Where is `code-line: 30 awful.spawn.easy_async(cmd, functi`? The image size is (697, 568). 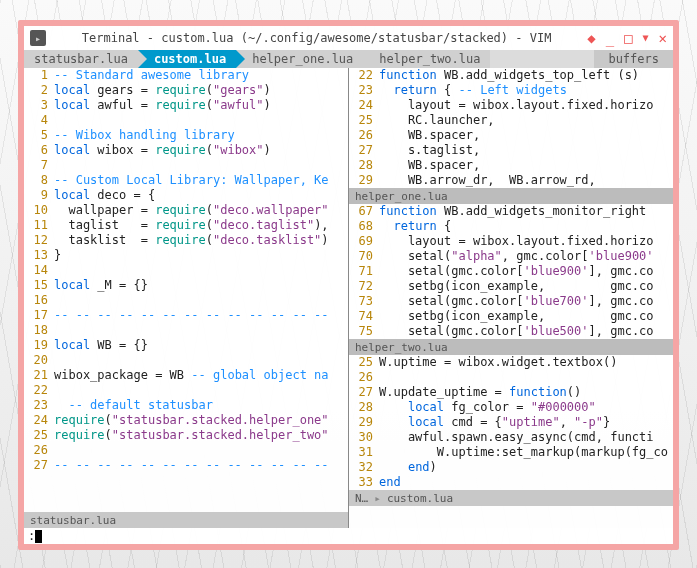
code-line: 30 awful.spawn.easy_async(cmd, functi is located at coordinates (511, 438).